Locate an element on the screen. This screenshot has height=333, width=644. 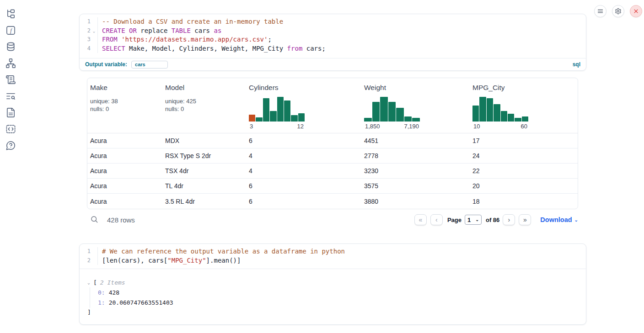
settings-button is located at coordinates (618, 11).